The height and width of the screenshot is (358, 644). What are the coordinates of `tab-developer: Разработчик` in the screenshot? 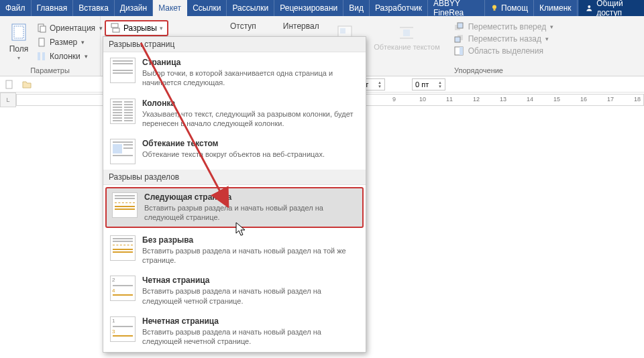 It's located at (398, 8).